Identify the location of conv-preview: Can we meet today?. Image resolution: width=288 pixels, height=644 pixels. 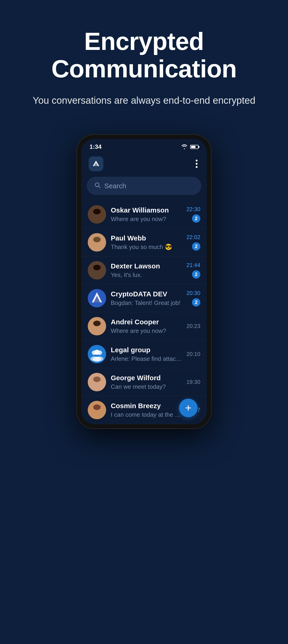
(146, 387).